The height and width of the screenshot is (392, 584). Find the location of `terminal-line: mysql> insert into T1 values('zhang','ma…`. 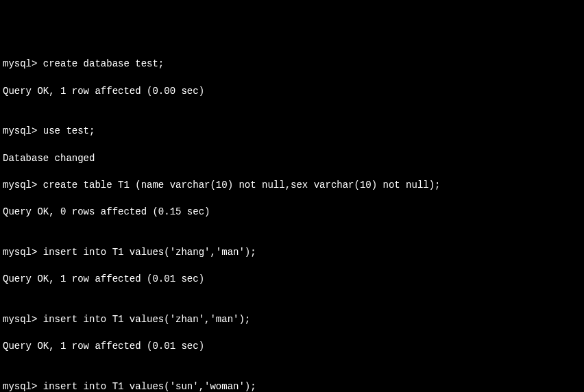

terminal-line: mysql> insert into T1 values('zhang','ma… is located at coordinates (292, 253).